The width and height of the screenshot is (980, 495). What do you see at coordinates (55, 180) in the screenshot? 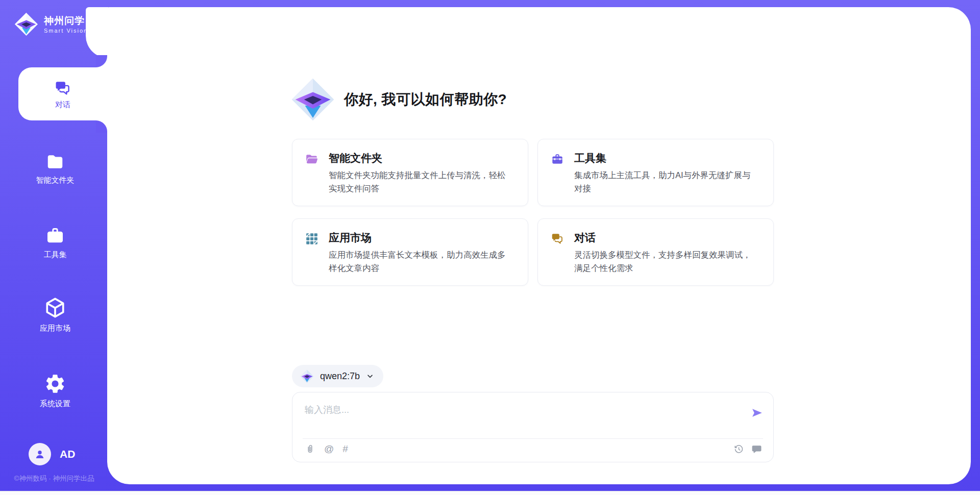
I see `sidebar-item-label: 智能文件夹` at bounding box center [55, 180].